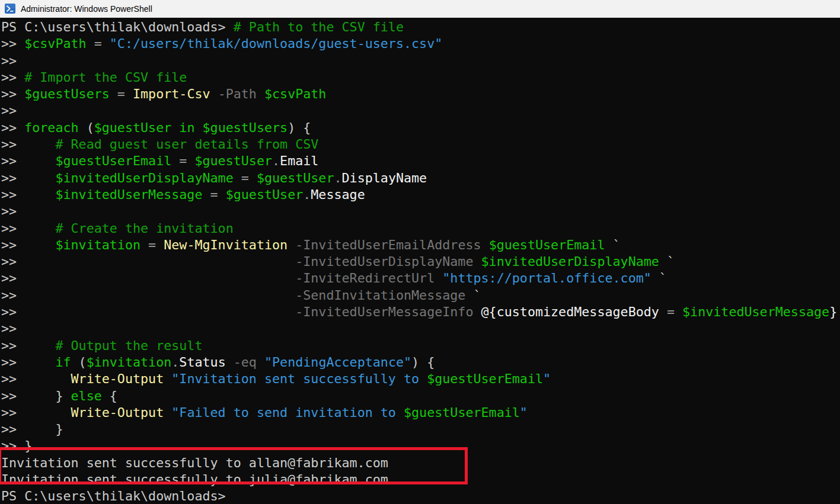  What do you see at coordinates (421, 278) in the screenshot?
I see `terminal-line: >> -InviteRedirectUrl "https://portal.of…` at bounding box center [421, 278].